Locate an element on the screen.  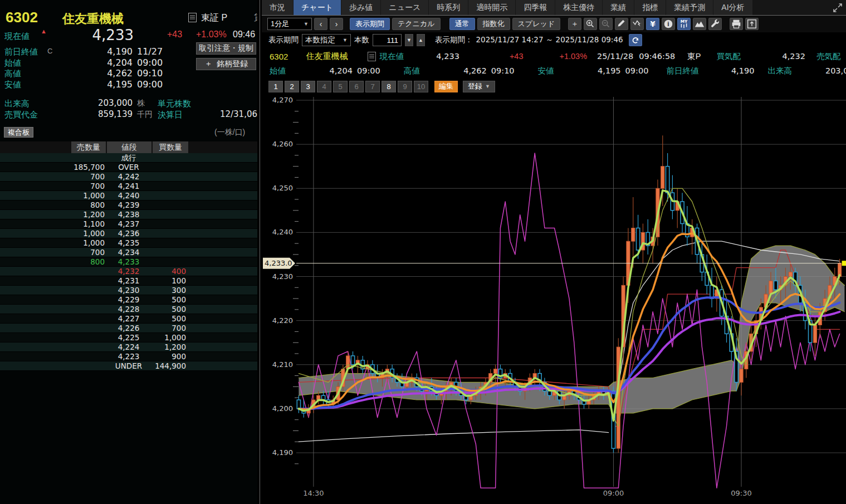
open-value: 4,204 is located at coordinates (327, 71).